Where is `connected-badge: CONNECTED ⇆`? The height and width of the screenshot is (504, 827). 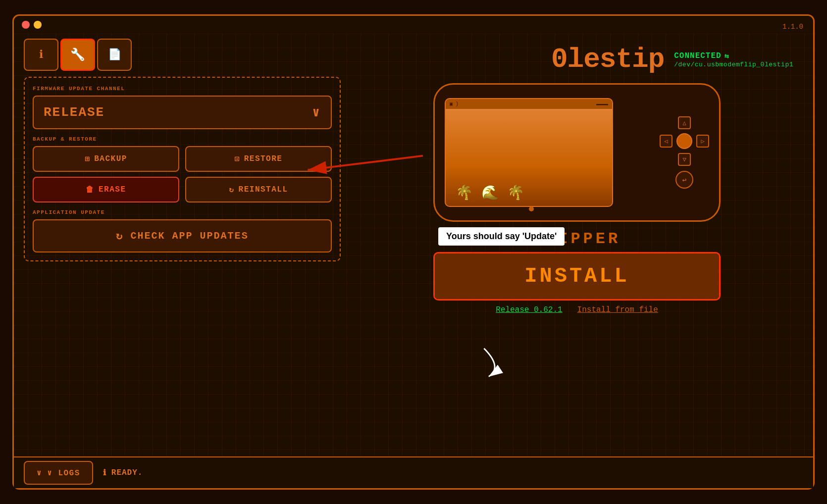 connected-badge: CONNECTED ⇆ is located at coordinates (702, 56).